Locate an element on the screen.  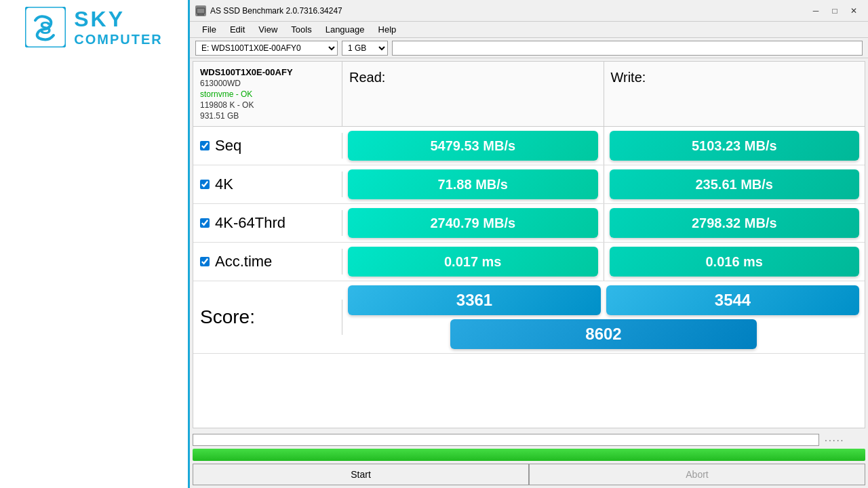
menu-tools: Tools is located at coordinates (301, 30).